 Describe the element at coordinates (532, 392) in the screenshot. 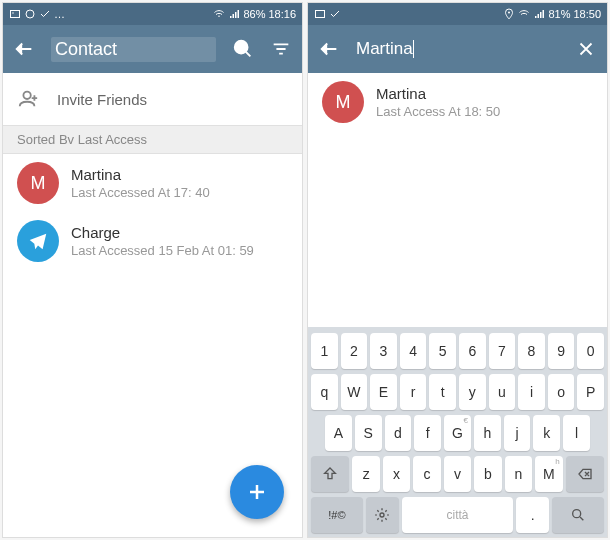

I see `key-i: i` at that location.